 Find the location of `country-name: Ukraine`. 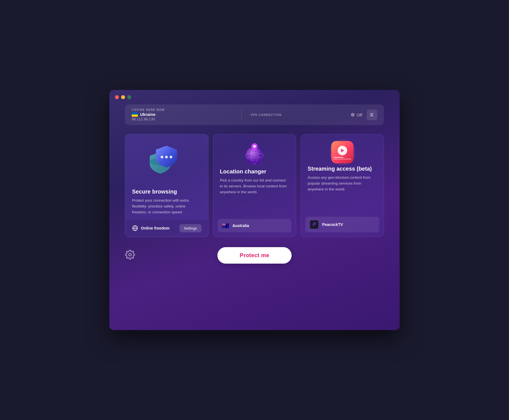

country-name: Ukraine is located at coordinates (148, 114).